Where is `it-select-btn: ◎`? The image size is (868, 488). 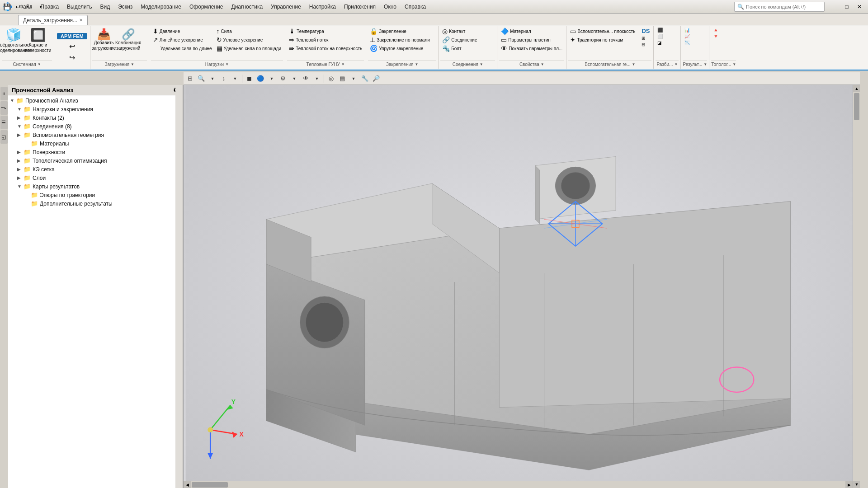
it-select-btn: ◎ is located at coordinates (331, 79).